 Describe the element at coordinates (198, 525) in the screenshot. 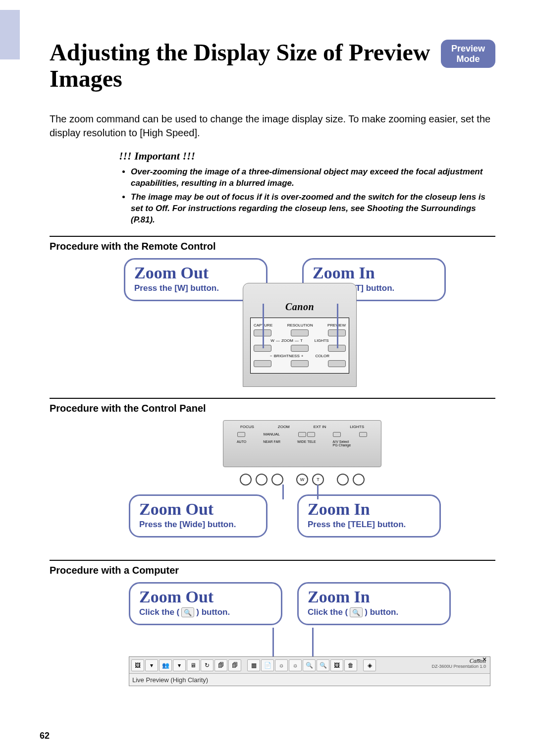

I see `callout-sub: Press the [Wide] button.` at that location.